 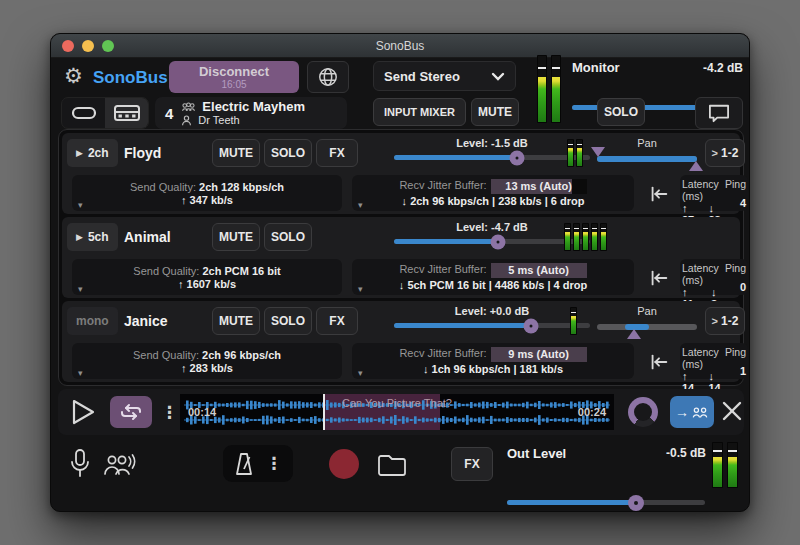 What do you see at coordinates (647, 143) in the screenshot?
I see `pan-label: Pan` at bounding box center [647, 143].